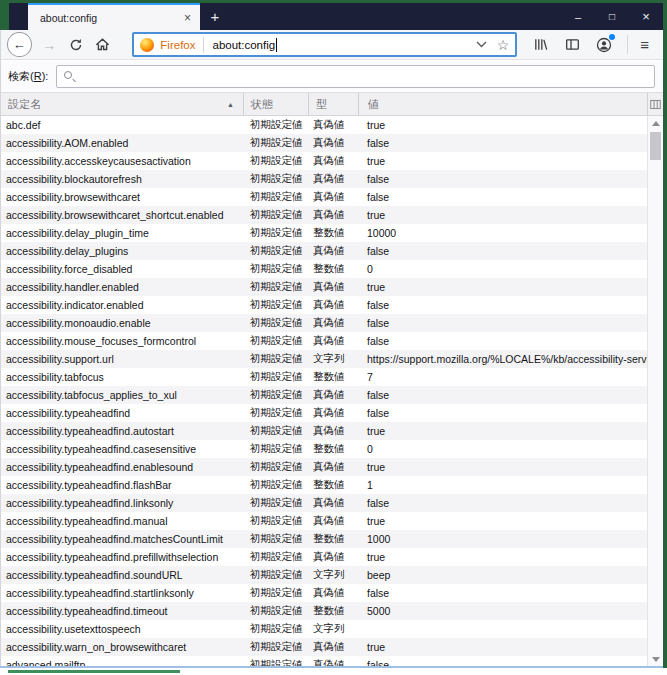 This screenshot has height=675, width=667. I want to click on forward-button: →, so click(50, 45).